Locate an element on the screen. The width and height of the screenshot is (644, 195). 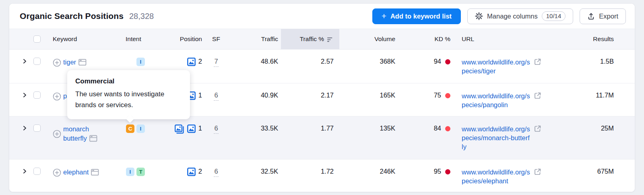
manage-columns-button: Manage columns 10/14 is located at coordinates (520, 16).